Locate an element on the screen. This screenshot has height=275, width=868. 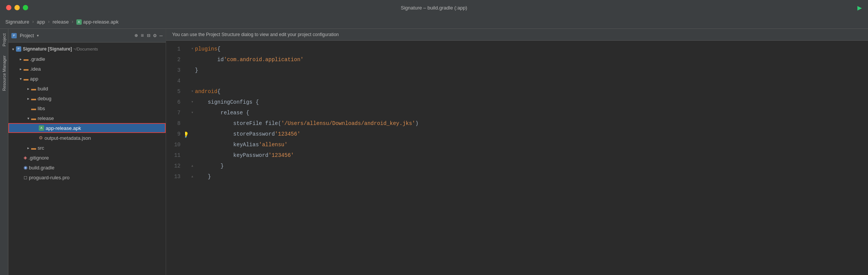
tree-item-app: ▾ ▬ app is located at coordinates (87, 79).